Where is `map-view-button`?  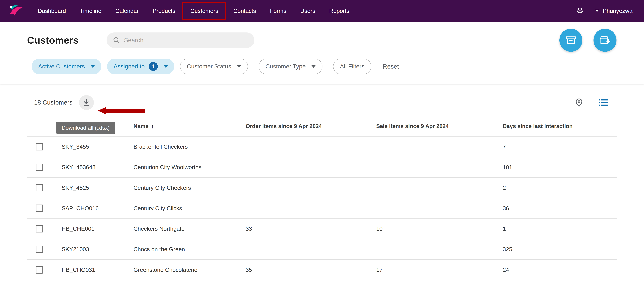
map-view-button is located at coordinates (579, 103).